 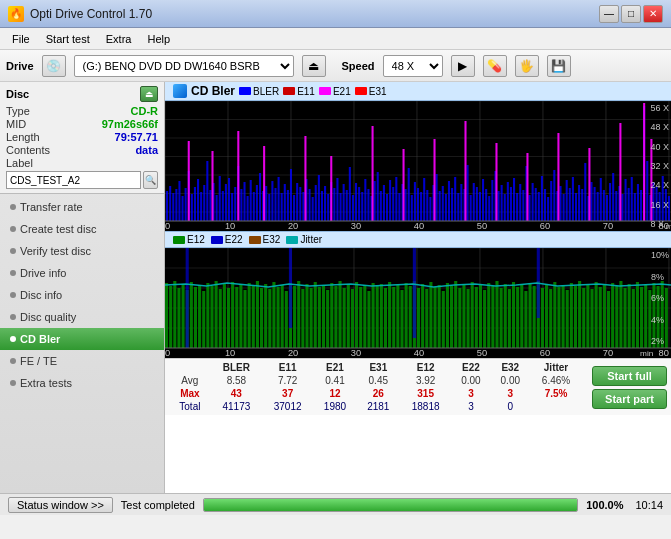 What do you see at coordinates (18, 94) in the screenshot?
I see `disc-panel-title: Disc` at bounding box center [18, 94].